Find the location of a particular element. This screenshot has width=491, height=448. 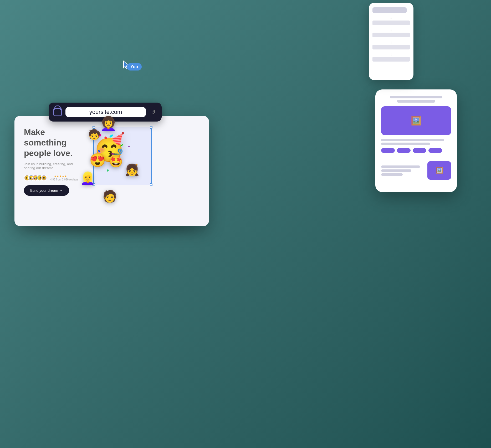

wf-arrow-4: ↓ is located at coordinates (391, 54).